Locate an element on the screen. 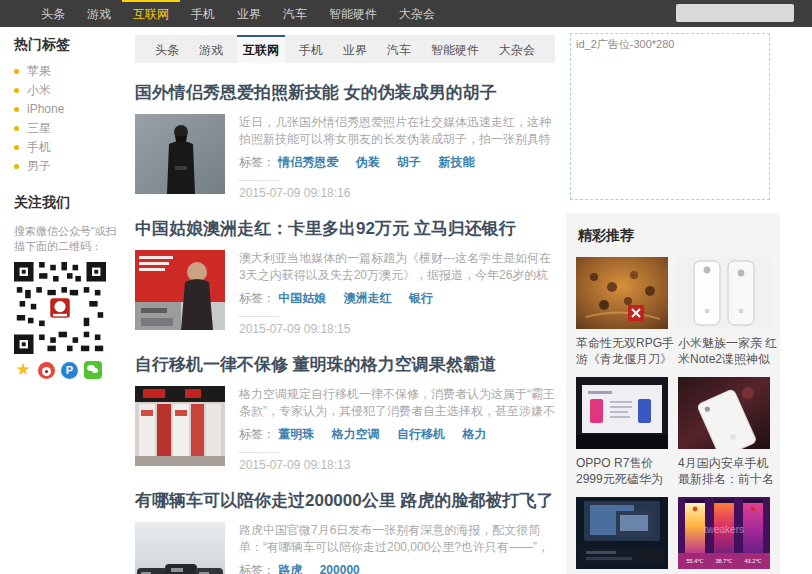 The width and height of the screenshot is (812, 574). tag-item: 男子 is located at coordinates (69, 166).